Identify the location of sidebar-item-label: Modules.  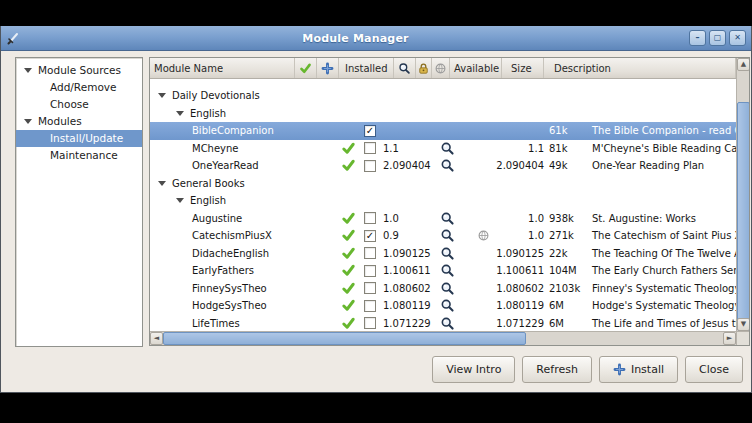
(60, 122).